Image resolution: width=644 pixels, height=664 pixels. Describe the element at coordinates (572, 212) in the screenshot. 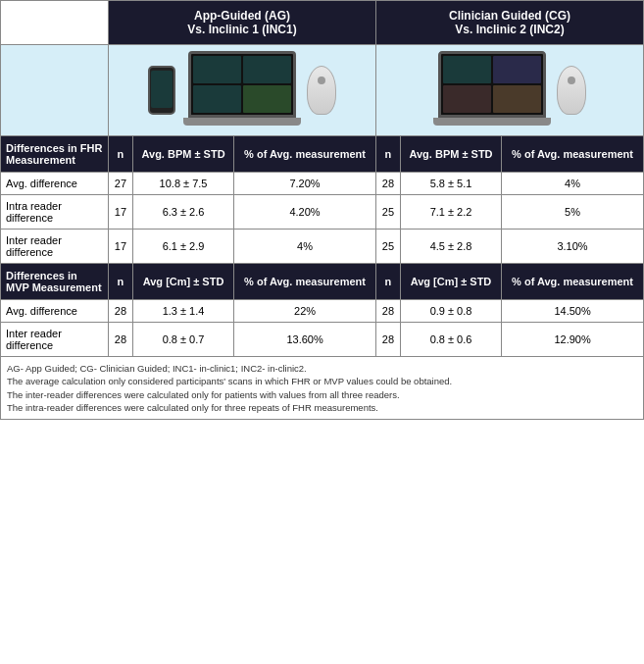

I see `fhr-row1-pct2: 5%` at that location.